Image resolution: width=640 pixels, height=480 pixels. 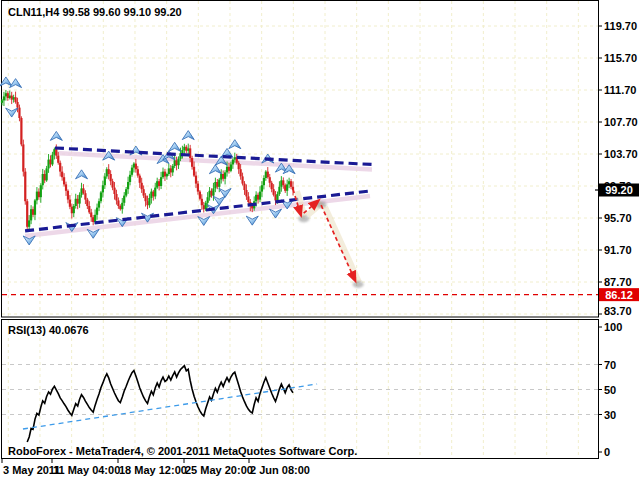 I want to click on price-axis-label: 103.70, so click(x=621, y=154).